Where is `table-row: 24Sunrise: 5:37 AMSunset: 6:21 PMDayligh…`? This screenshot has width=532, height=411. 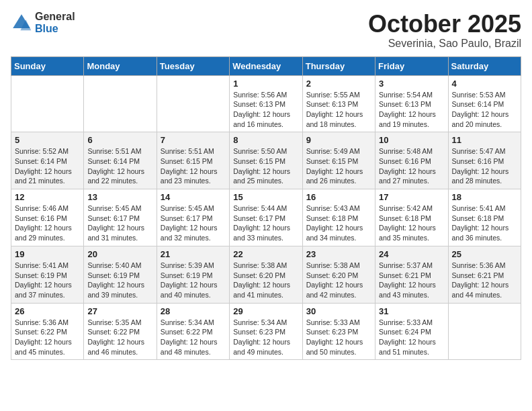 table-row: 24Sunrise: 5:37 AMSunset: 6:21 PMDayligh… is located at coordinates (412, 274).